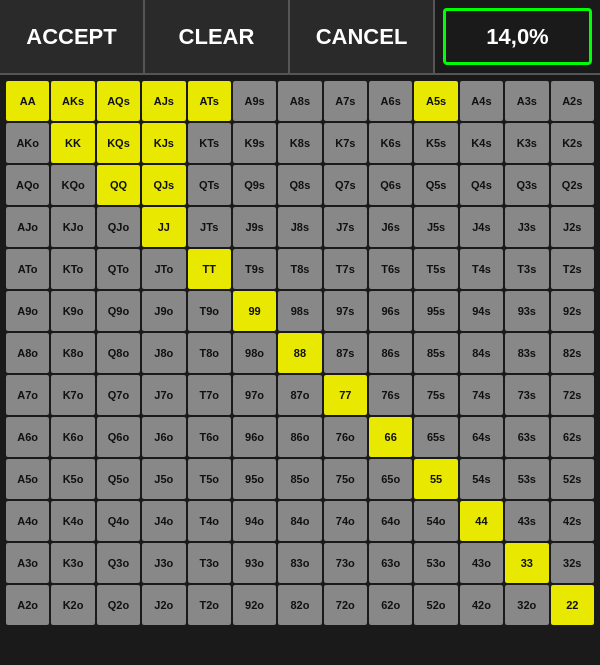  What do you see at coordinates (164, 437) in the screenshot?
I see `hand-cell: J6o` at bounding box center [164, 437].